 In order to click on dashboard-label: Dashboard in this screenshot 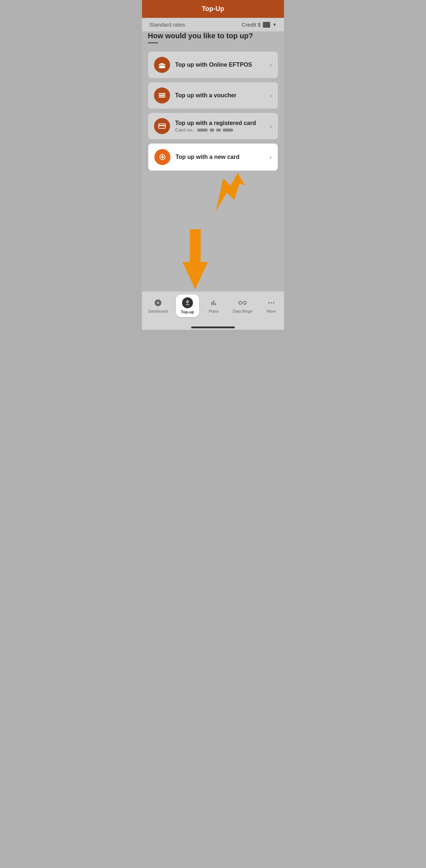, I will do `click(158, 311)`.